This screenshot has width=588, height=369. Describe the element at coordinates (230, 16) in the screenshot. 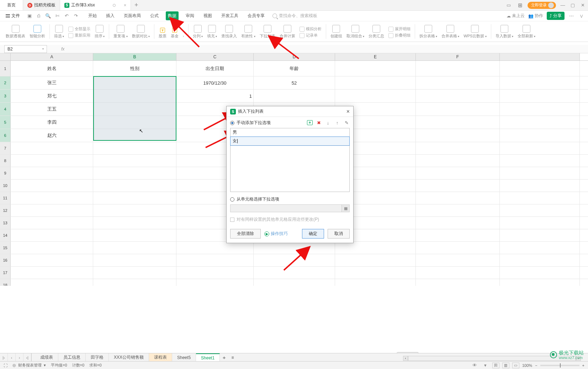

I see `menu-tab-dev: 开发工具` at that location.